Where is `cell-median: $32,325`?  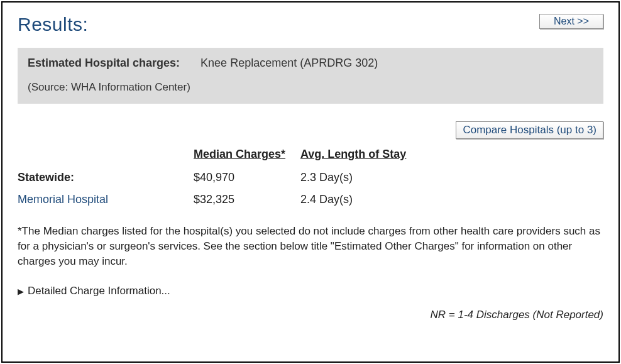
cell-median: $32,325 is located at coordinates (247, 200).